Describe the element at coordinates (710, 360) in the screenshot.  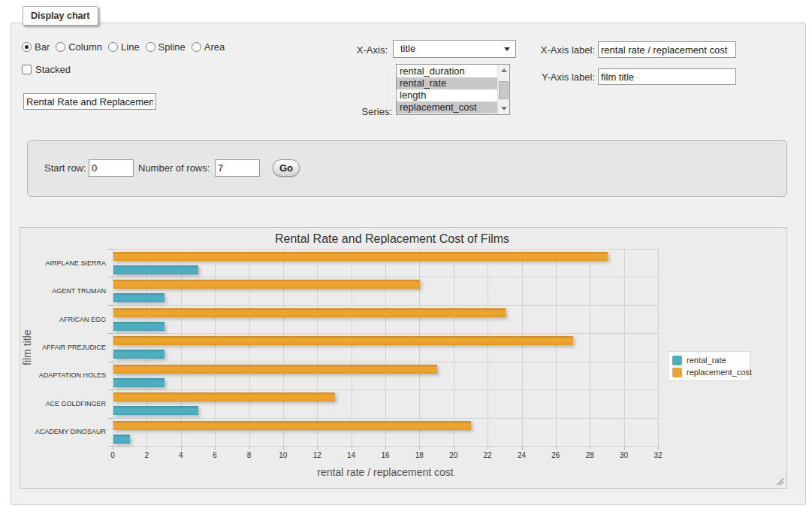
I see `legend-item-rental_rate: rental_rate` at that location.